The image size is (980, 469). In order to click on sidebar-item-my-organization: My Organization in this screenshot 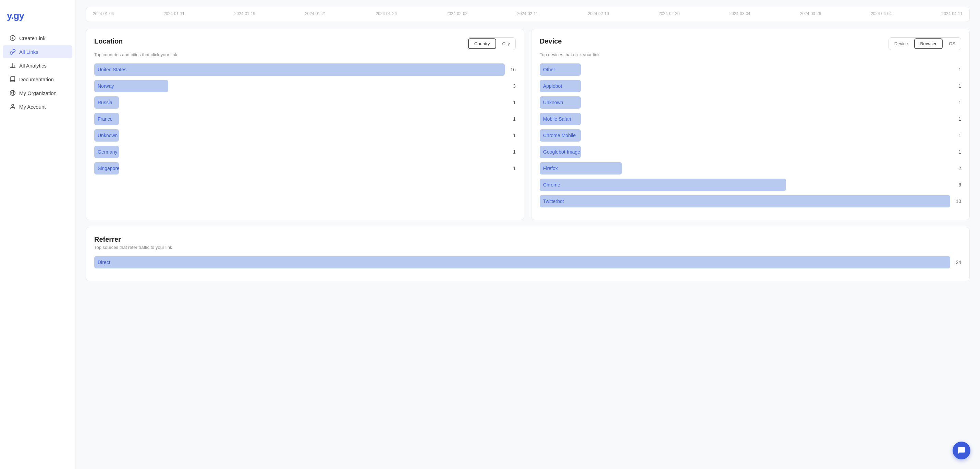, I will do `click(37, 93)`.